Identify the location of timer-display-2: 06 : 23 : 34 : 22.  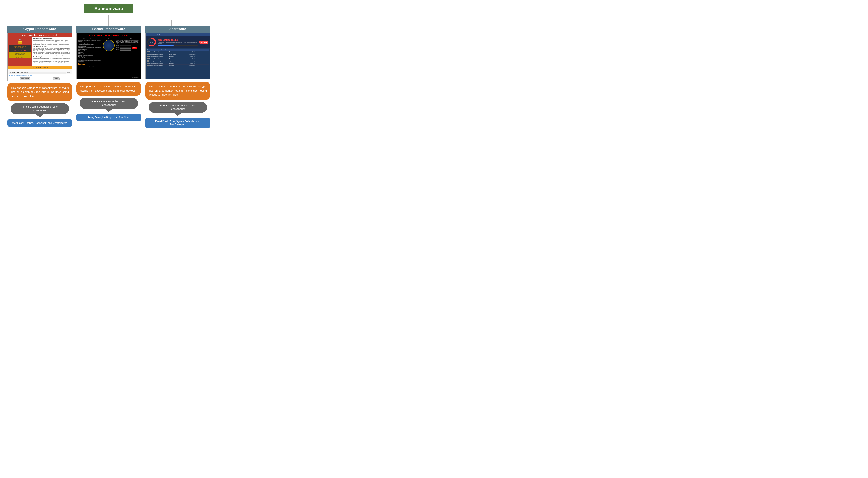
(20, 57).